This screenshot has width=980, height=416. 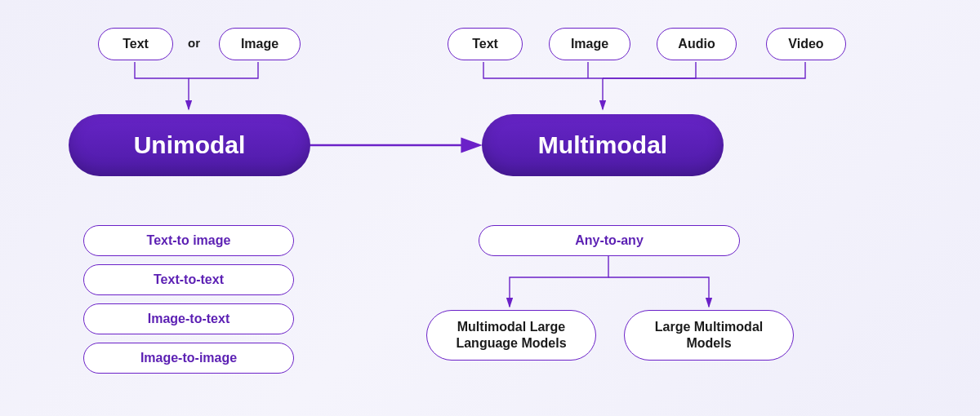 I want to click on multimodal-input-text: Text, so click(x=485, y=44).